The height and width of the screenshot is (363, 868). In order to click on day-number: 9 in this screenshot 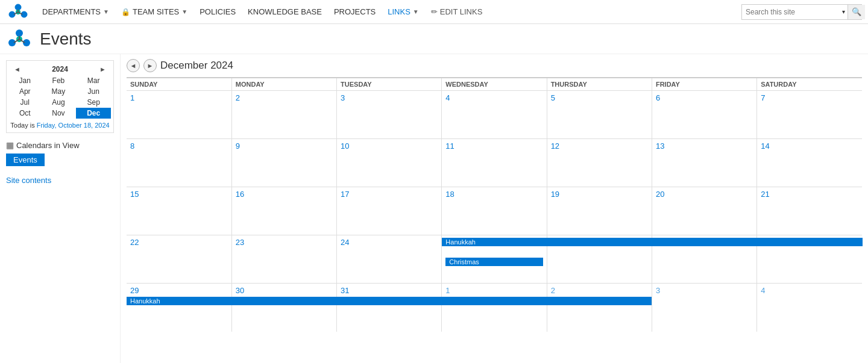, I will do `click(285, 146)`.